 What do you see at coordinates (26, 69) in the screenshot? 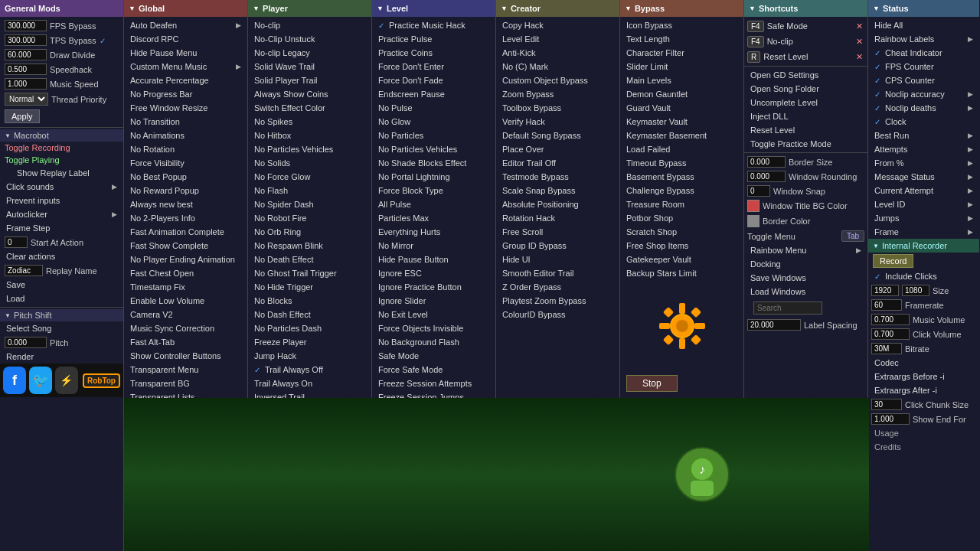
I see `speedhack-input` at bounding box center [26, 69].